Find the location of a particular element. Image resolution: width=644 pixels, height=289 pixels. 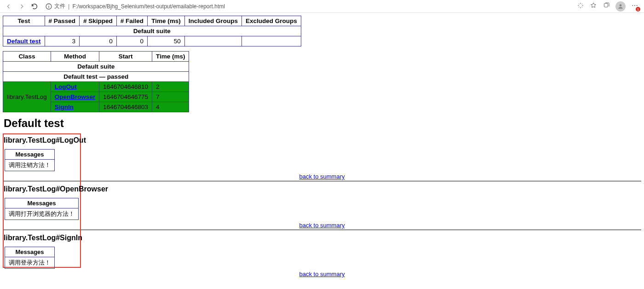

messages-table: Messages 调用注销方法！ is located at coordinates (29, 160).